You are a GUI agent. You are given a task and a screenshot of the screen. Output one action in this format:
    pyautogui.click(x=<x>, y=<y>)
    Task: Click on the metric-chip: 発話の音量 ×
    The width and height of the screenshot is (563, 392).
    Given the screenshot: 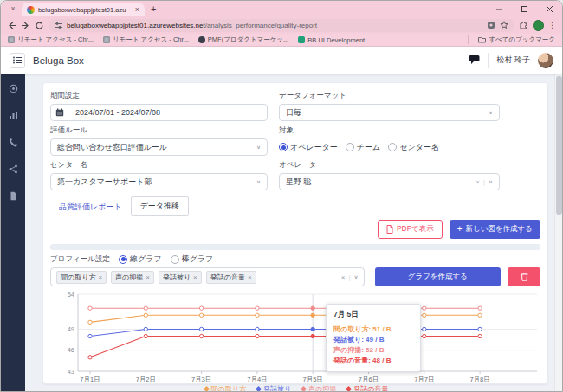 What is the action you would take?
    pyautogui.click(x=231, y=277)
    